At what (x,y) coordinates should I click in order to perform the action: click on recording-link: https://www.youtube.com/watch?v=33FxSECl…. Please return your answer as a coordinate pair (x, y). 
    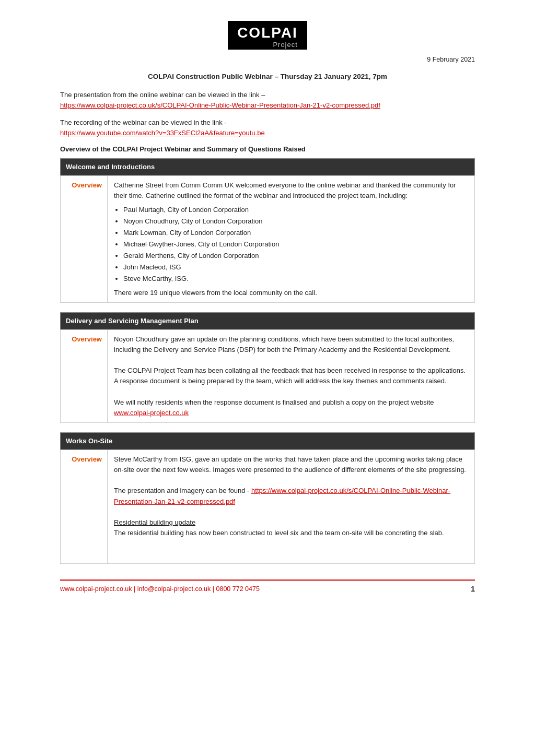
    Looking at the image, I should click on (162, 133).